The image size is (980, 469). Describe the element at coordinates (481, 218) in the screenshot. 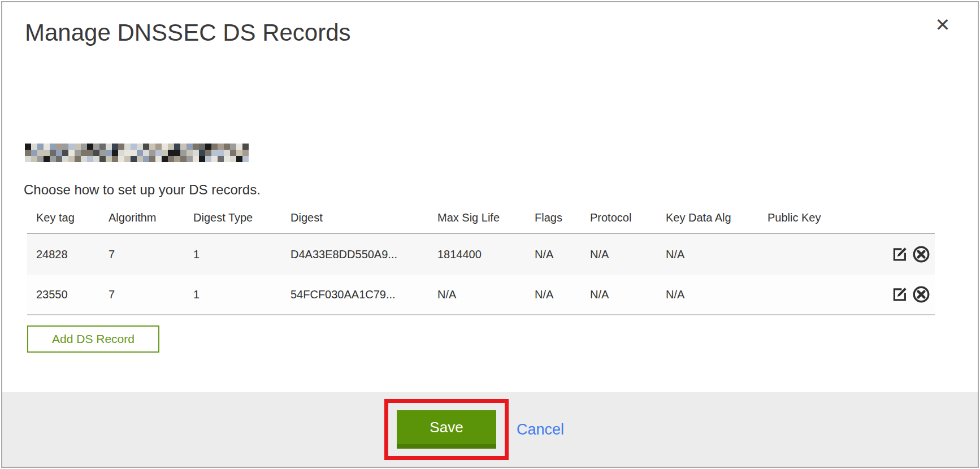

I see `table-header-row: Key tag Algorithm Digest Type Digest Max…` at that location.